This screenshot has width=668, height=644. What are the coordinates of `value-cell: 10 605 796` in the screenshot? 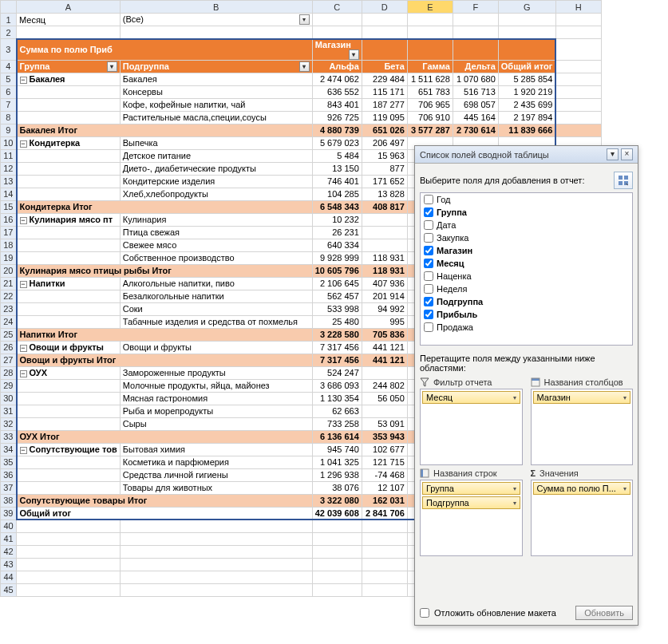 It's located at (337, 271).